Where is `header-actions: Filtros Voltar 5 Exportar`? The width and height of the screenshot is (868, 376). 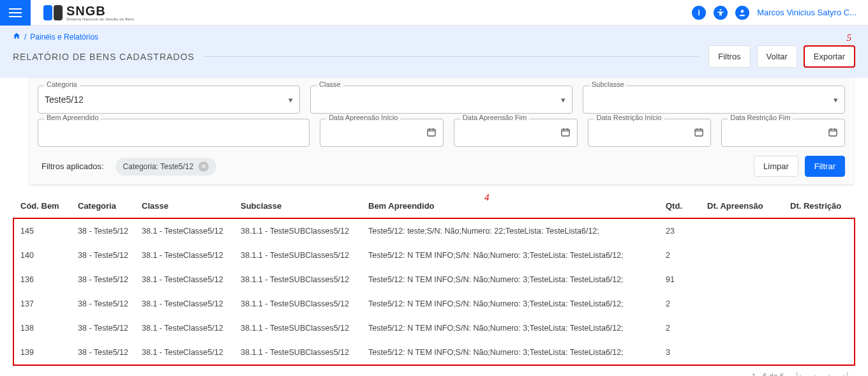 header-actions: Filtros Voltar 5 Exportar is located at coordinates (782, 56).